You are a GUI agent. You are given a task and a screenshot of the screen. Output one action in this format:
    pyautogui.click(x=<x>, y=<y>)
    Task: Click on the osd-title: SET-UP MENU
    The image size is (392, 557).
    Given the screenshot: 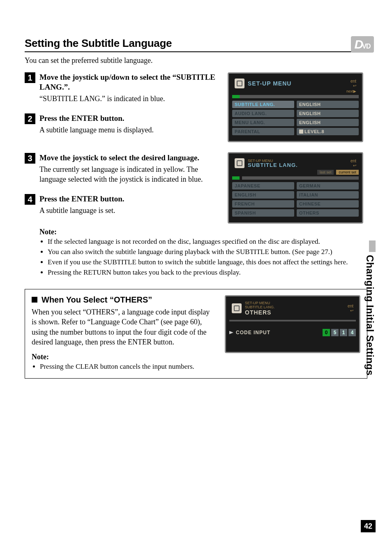 What is the action you would take?
    pyautogui.click(x=297, y=83)
    